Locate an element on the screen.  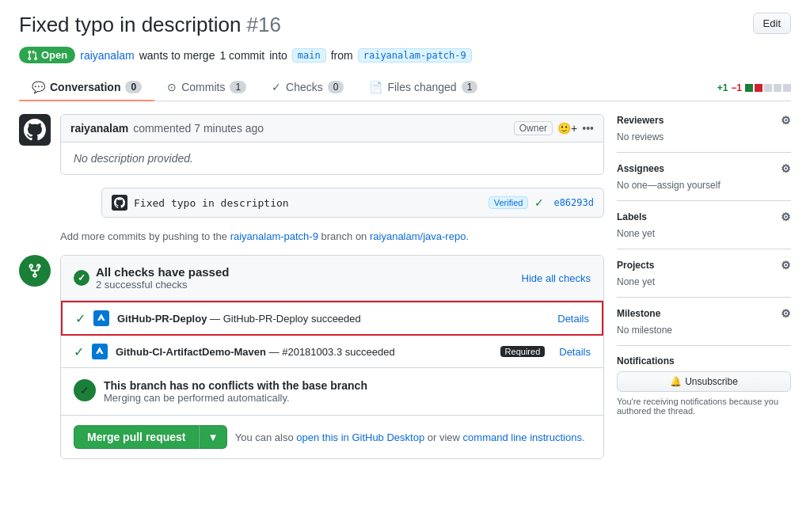
sidebar: Reviewers ⚙ No reviews Assignees ⚙ No on… is located at coordinates (704, 287).